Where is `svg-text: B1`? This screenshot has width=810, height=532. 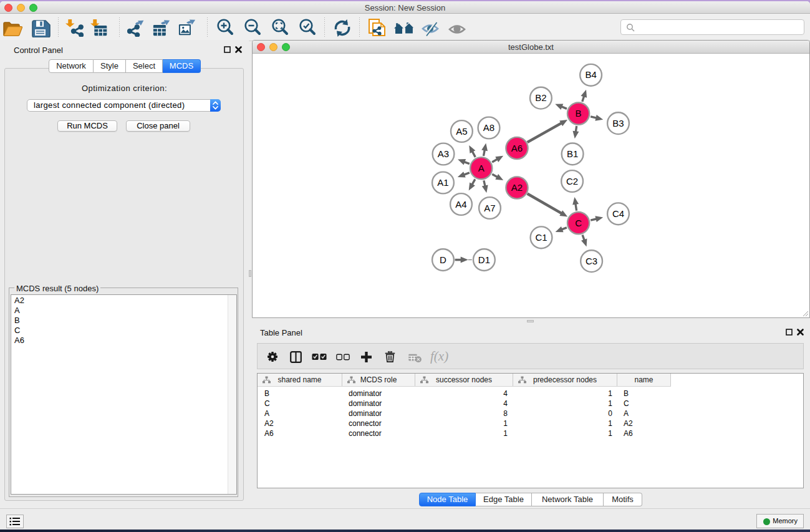 svg-text: B1 is located at coordinates (572, 153).